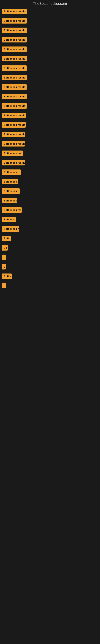 This screenshot has width=100, height=644. Describe the element at coordinates (50, 267) in the screenshot. I see `bottleneck-row: B` at that location.